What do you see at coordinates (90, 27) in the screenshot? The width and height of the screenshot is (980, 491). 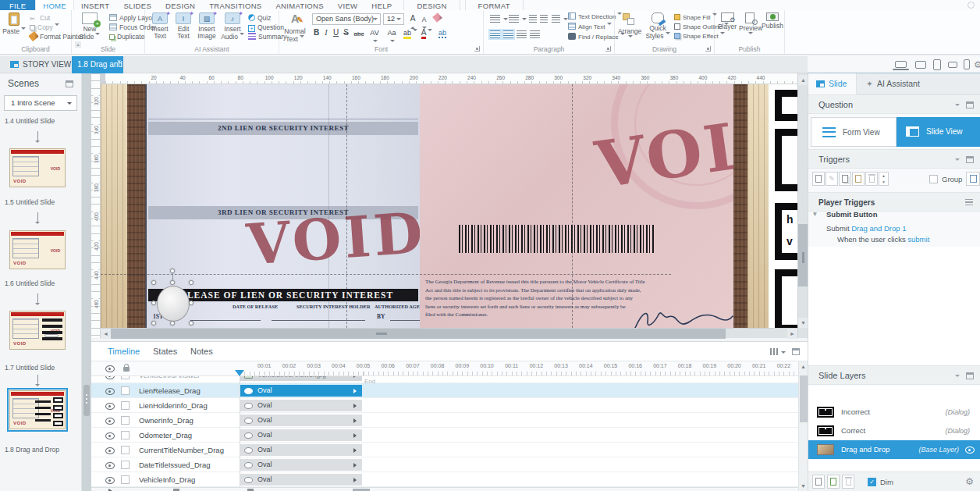 I see `new-slide-button: + New Slide` at bounding box center [90, 27].